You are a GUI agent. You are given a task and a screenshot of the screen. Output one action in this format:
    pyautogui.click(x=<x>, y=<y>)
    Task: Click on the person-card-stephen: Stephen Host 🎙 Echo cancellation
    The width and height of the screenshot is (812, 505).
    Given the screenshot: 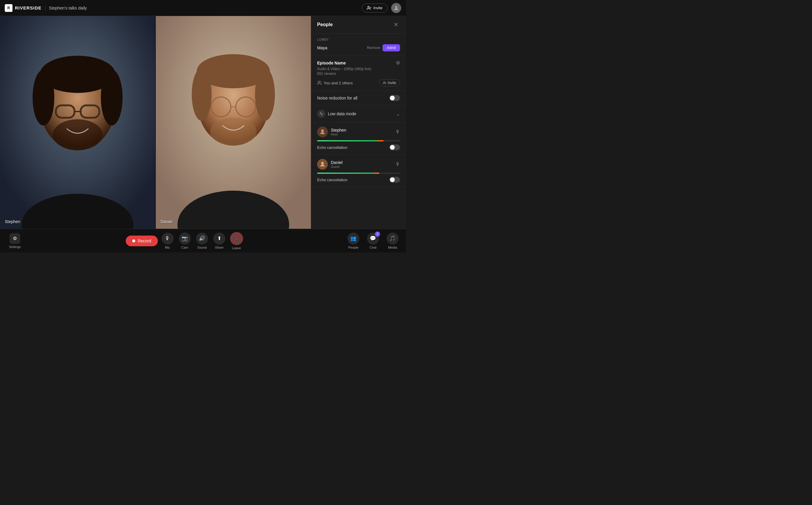 What is the action you would take?
    pyautogui.click(x=359, y=138)
    